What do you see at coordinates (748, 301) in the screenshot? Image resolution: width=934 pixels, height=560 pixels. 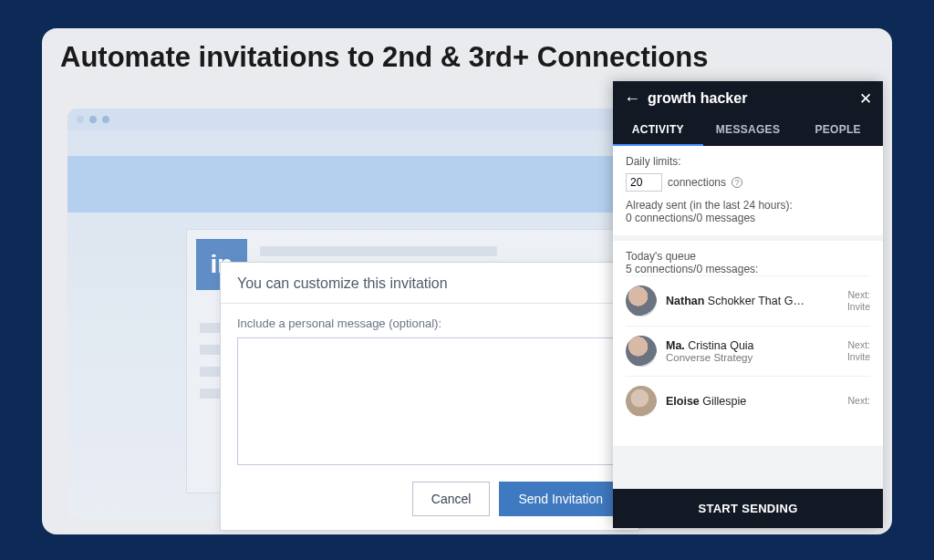 I see `queue-item: Nathan Schokker That G… Next: Invite` at bounding box center [748, 301].